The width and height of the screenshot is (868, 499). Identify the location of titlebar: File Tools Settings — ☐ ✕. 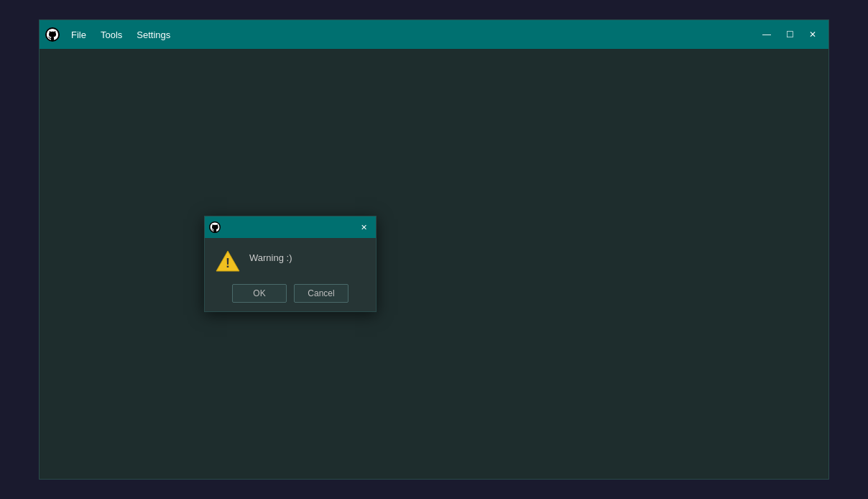
(434, 35).